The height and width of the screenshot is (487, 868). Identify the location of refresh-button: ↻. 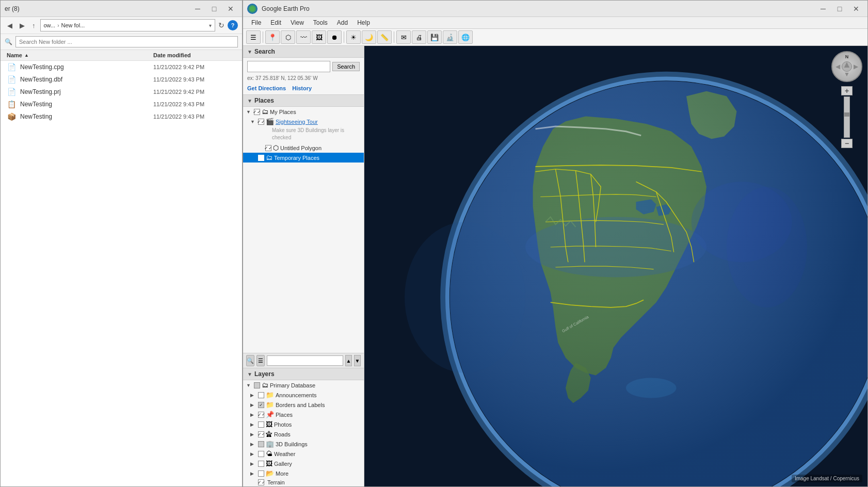
(221, 25).